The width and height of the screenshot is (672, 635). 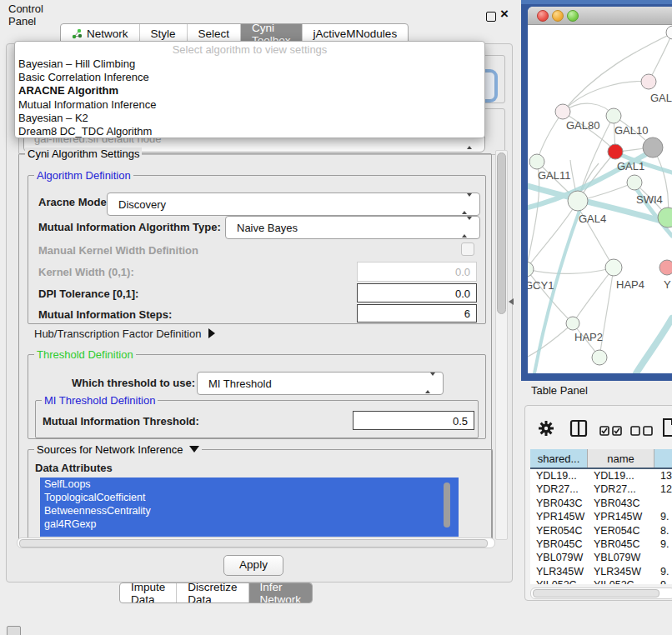 I want to click on popup-item-bayesian-hill-climbing: Bayesian – Hill Climbing, so click(x=250, y=64).